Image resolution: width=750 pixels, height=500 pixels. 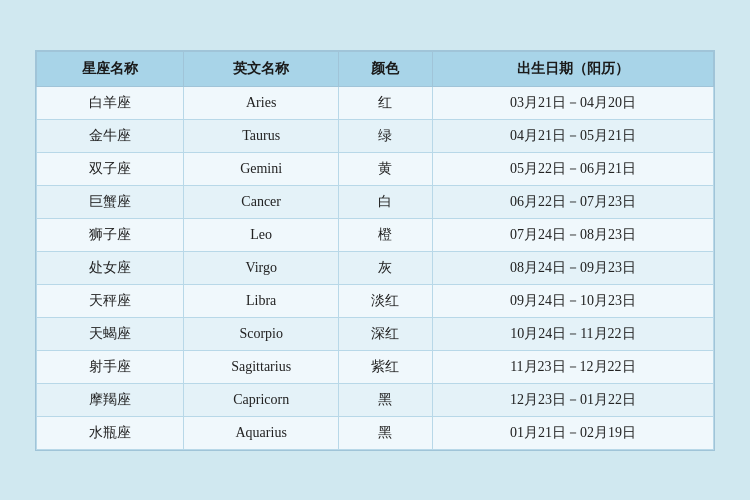 What do you see at coordinates (110, 400) in the screenshot?
I see `cell-chinese-name: 摩羯座` at bounding box center [110, 400].